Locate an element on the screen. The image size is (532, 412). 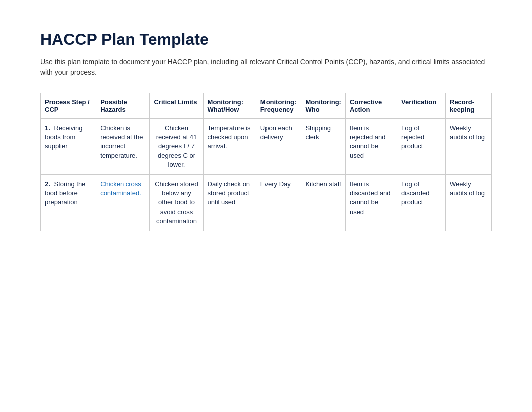
limits-text-1: Chicken received at 41 degrees F/ 7 degr… is located at coordinates (177, 146).